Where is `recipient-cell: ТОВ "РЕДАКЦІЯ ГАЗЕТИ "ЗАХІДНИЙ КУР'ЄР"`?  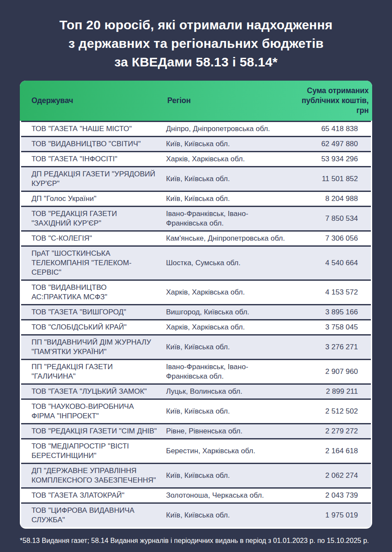 recipient-cell: ТОВ "РЕДАКЦІЯ ГАЗЕТИ "ЗАХІДНИЙ КУР'ЄР" is located at coordinates (94, 219).